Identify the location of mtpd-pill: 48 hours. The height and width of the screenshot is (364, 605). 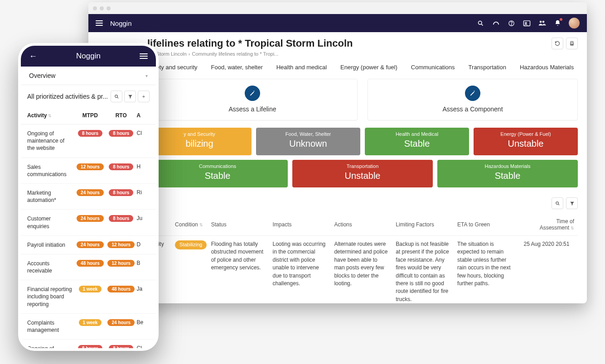
(90, 263).